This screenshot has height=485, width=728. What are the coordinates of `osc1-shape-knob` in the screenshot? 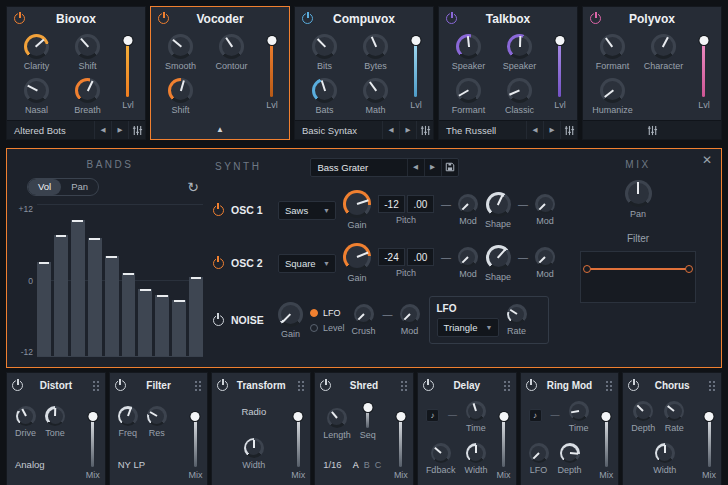 It's located at (498, 204).